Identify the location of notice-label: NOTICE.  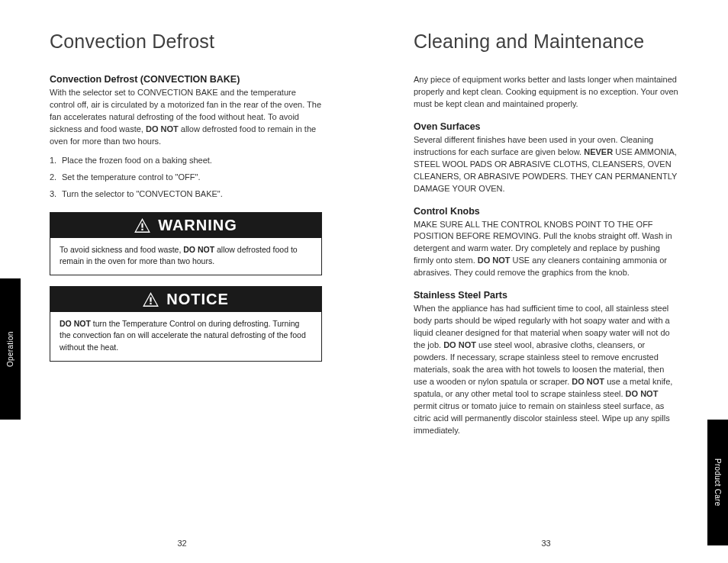
(198, 299).